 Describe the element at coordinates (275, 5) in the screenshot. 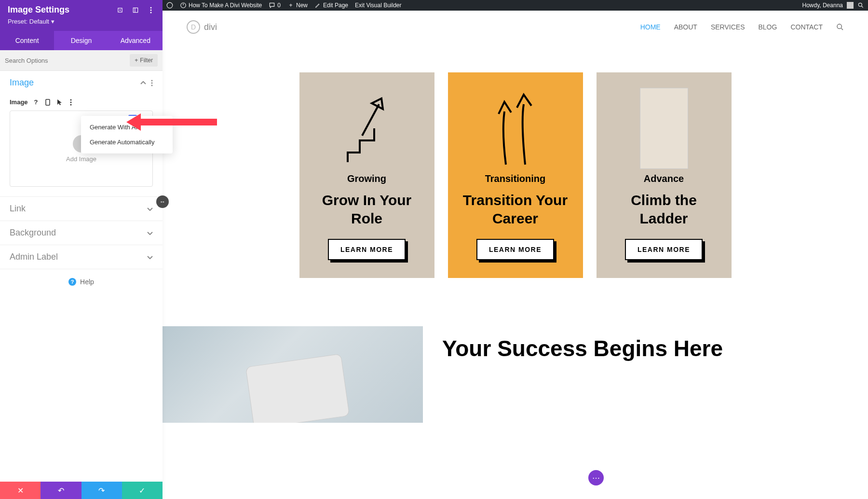

I see `comments-link: 0` at that location.